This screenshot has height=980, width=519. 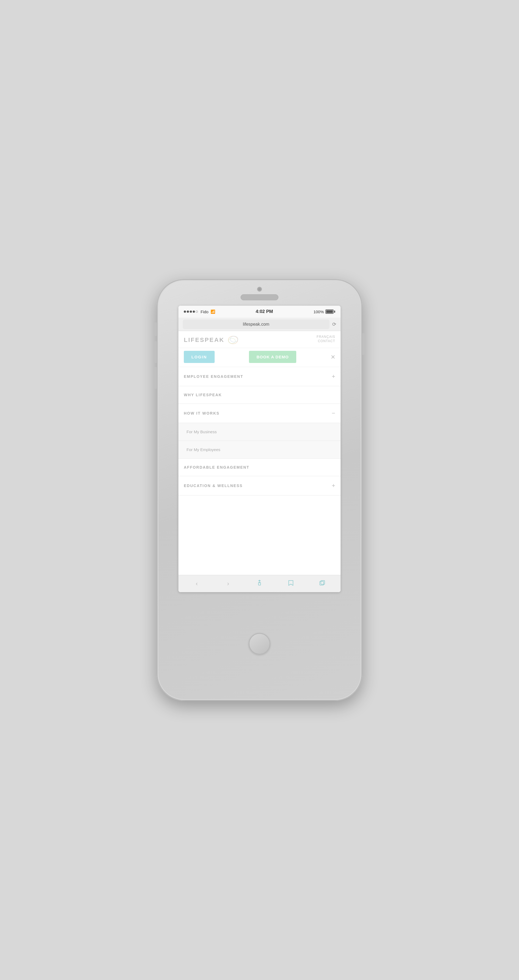 I want to click on book-demo-button: BOOK A DEMO, so click(x=272, y=357).